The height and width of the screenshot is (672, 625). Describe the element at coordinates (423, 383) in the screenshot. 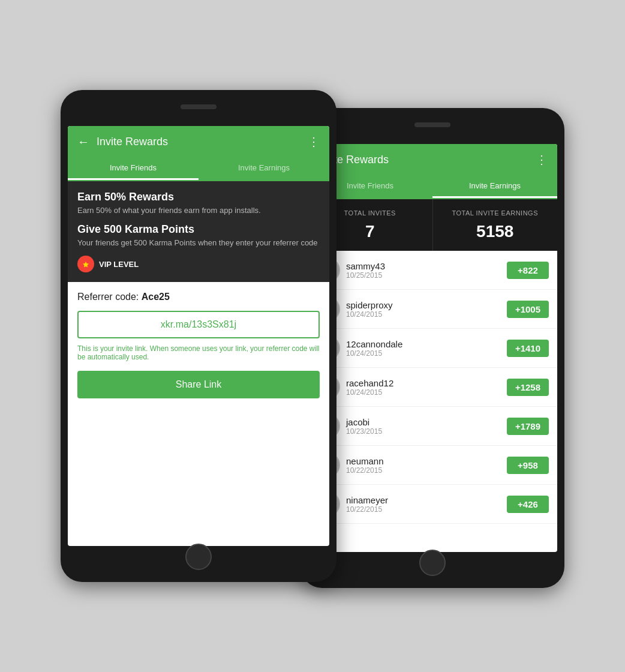

I see `invite-name: racehand12` at that location.